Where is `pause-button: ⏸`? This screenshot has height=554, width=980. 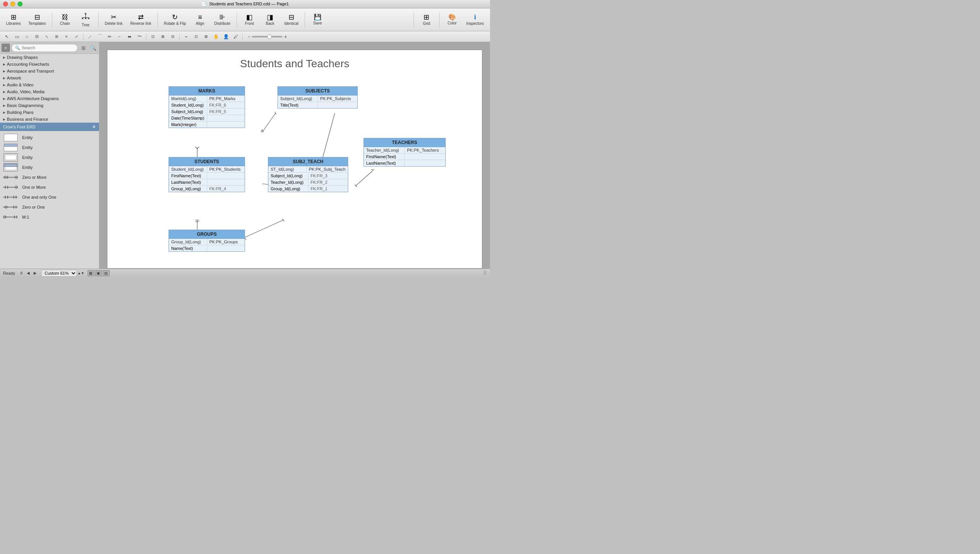
pause-button: ⏸ is located at coordinates (21, 273).